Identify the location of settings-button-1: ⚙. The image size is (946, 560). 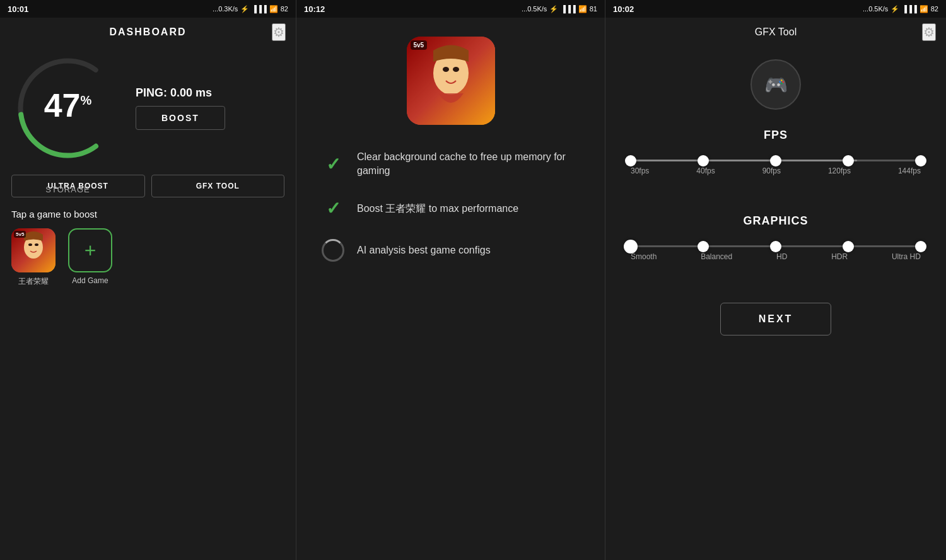
(279, 32).